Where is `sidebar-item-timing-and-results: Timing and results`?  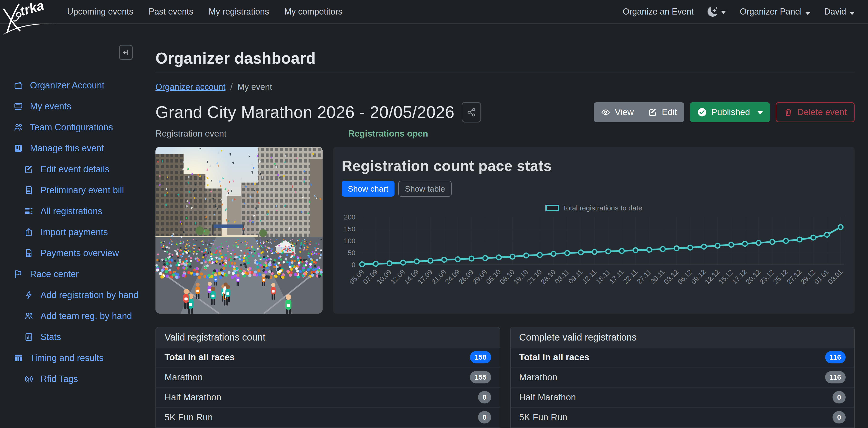 sidebar-item-timing-and-results: Timing and results is located at coordinates (75, 358).